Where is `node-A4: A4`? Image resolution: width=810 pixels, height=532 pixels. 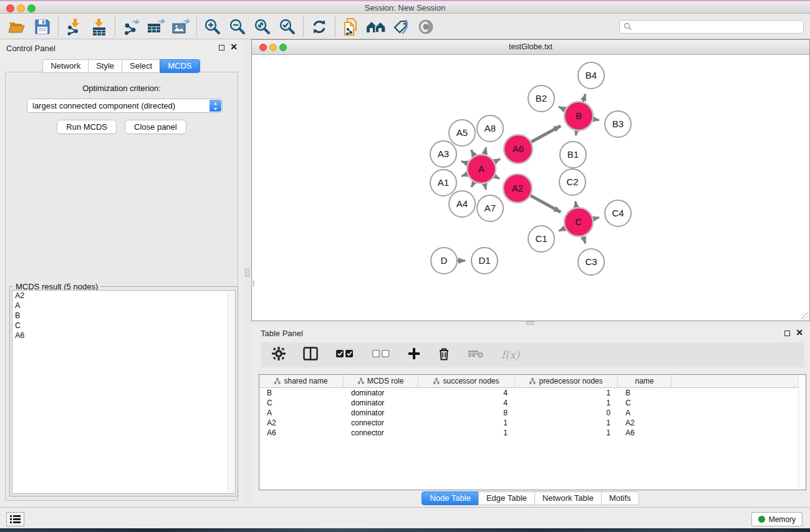 node-A4: A4 is located at coordinates (462, 204).